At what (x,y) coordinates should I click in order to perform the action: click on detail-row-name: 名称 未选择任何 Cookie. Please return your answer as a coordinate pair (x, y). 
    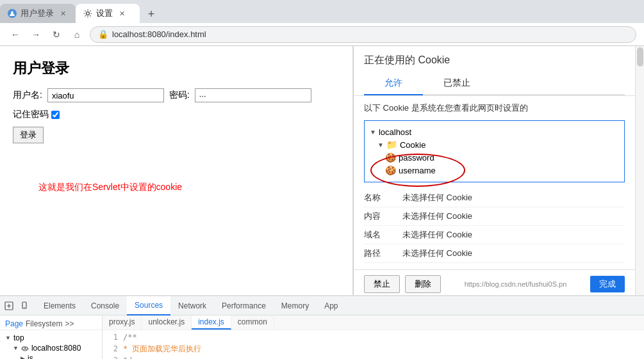
    Looking at the image, I should click on (495, 198).